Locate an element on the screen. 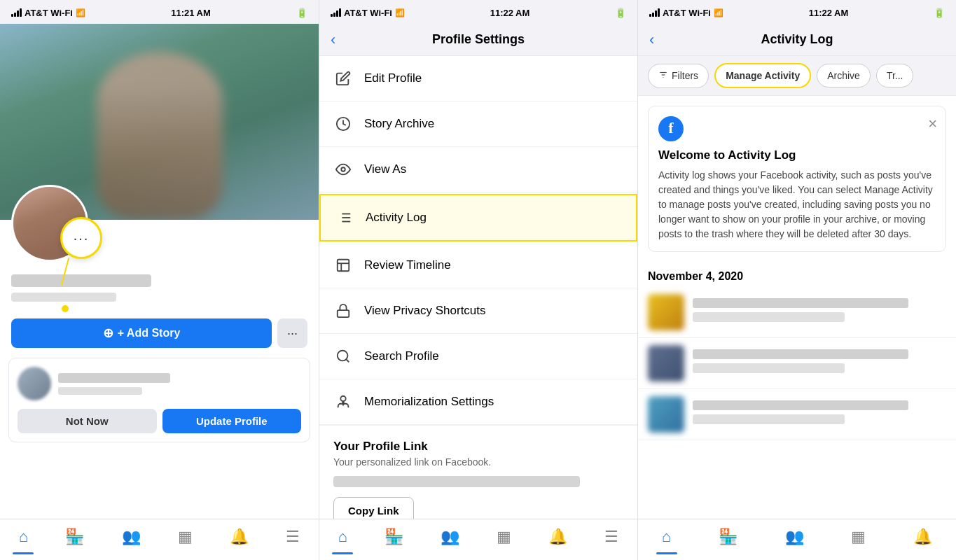 This screenshot has height=560, width=956. nav-shop-p1: 🏪 is located at coordinates (74, 537).